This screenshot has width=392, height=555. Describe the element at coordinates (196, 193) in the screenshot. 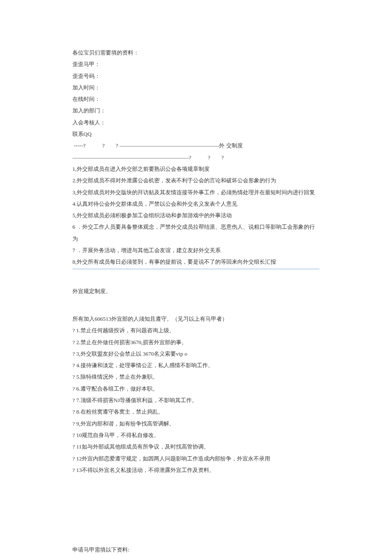

I see `rule-item: 3,外交部成员对外交版块的拜访贴及其友情连接等外事工作，必须热情处理并在最短时间…` at that location.